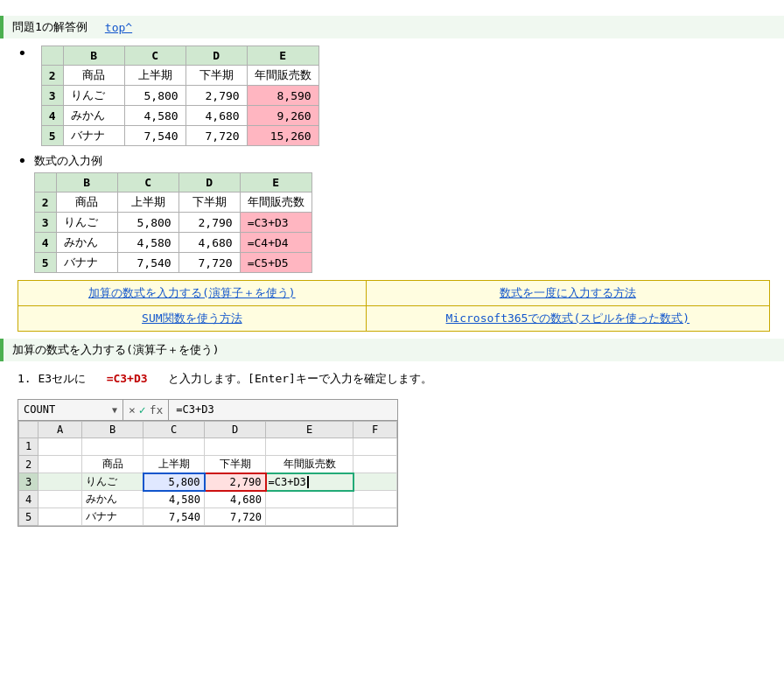  I want to click on r3-f, so click(375, 482).